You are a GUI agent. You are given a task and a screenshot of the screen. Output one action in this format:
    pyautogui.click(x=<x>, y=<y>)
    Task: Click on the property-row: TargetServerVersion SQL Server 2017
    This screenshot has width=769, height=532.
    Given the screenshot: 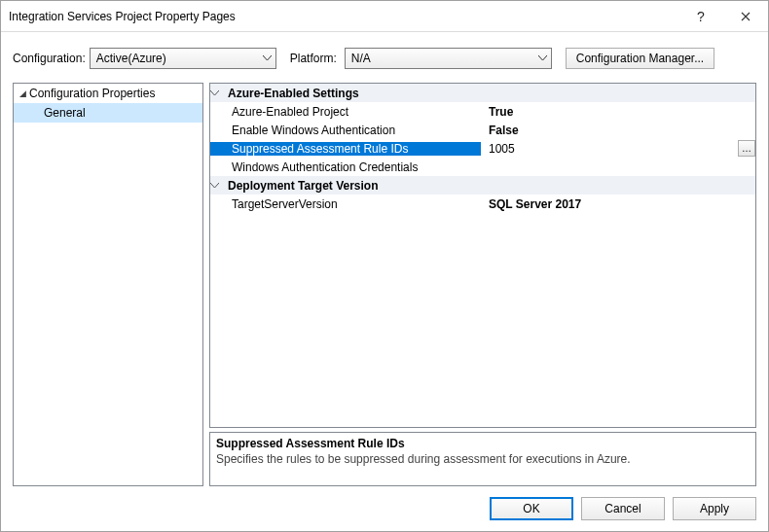 What is the action you would take?
    pyautogui.click(x=483, y=204)
    